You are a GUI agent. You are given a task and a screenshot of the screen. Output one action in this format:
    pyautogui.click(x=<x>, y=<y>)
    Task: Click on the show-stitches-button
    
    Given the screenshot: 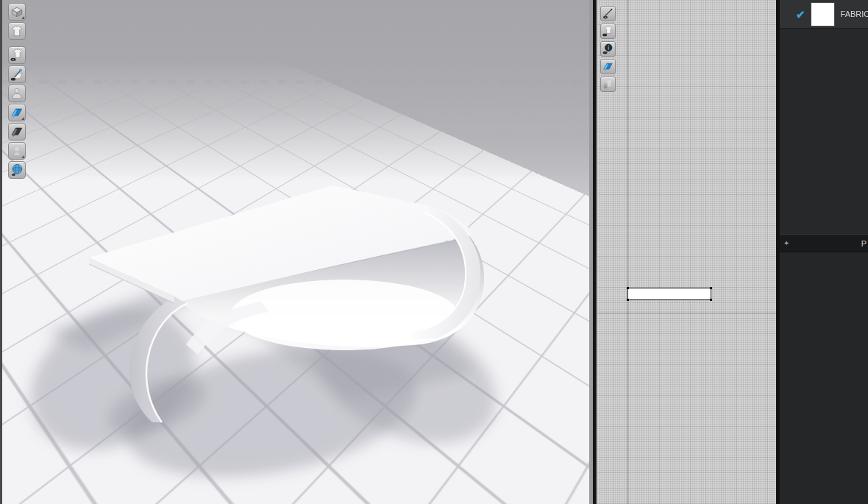 What is the action you would take?
    pyautogui.click(x=608, y=13)
    